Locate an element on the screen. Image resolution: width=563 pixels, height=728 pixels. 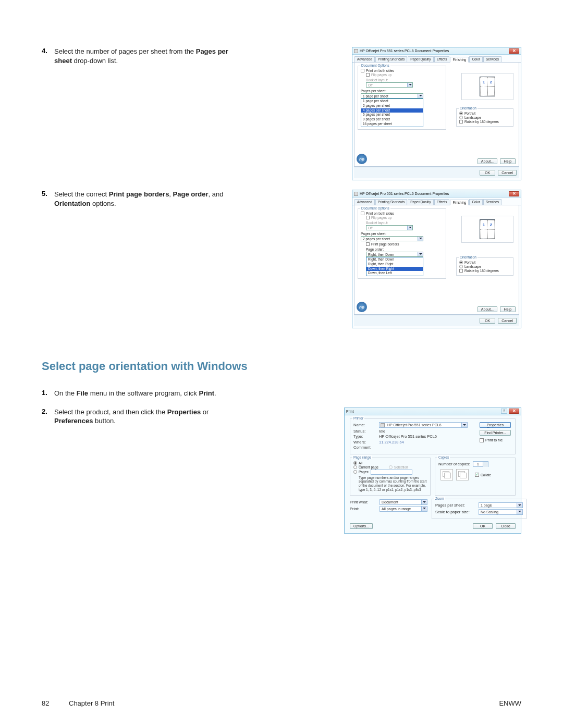
properties-button: Properties is located at coordinates (495, 425).